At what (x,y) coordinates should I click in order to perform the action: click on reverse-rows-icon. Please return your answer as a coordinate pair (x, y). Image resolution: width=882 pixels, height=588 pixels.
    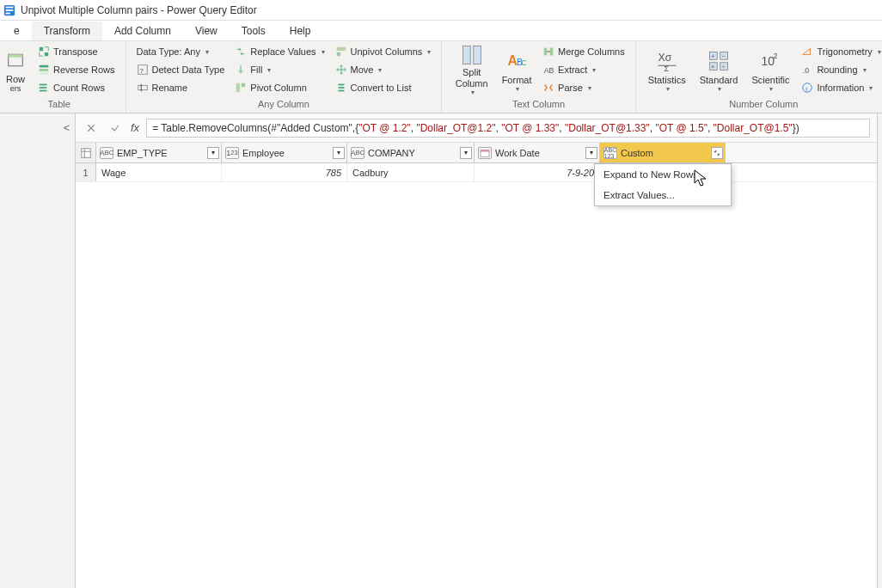
    Looking at the image, I should click on (44, 70).